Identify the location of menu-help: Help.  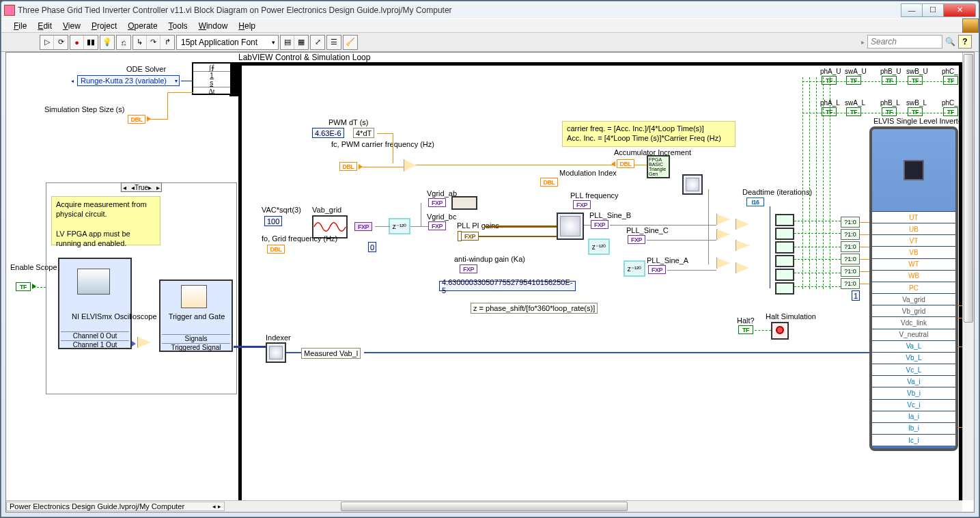
(247, 26).